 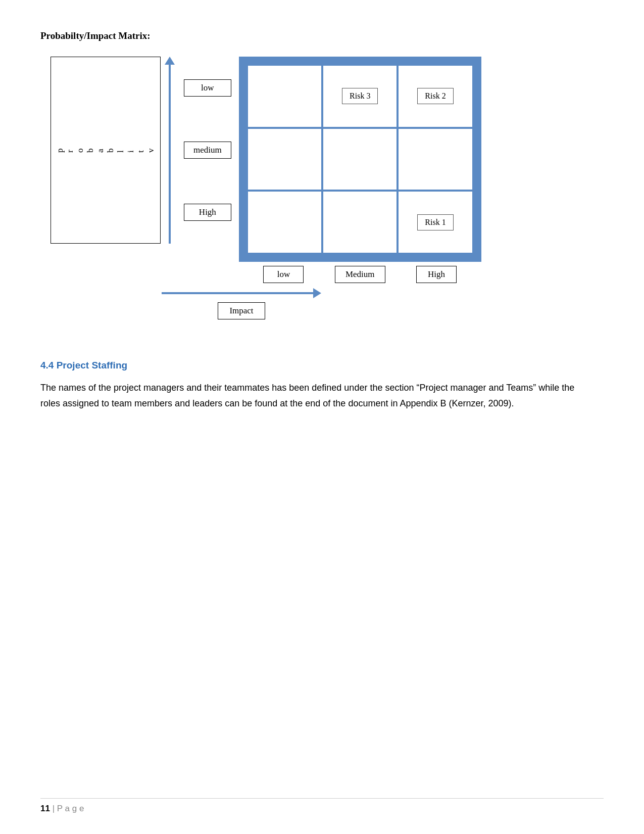 I want to click on impact-arrow-container, so click(x=241, y=293).